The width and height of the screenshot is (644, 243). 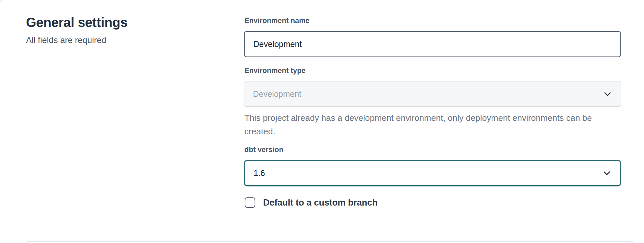 What do you see at coordinates (432, 125) in the screenshot?
I see `environment-type-help-text: This project already has a development e…` at bounding box center [432, 125].